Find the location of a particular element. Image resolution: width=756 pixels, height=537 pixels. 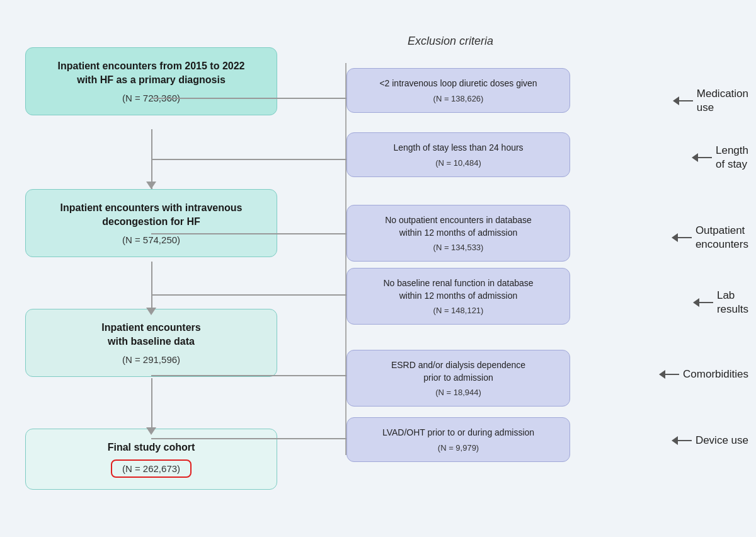

label-outpatient-encounters: Outpatientencounters is located at coordinates (722, 238).